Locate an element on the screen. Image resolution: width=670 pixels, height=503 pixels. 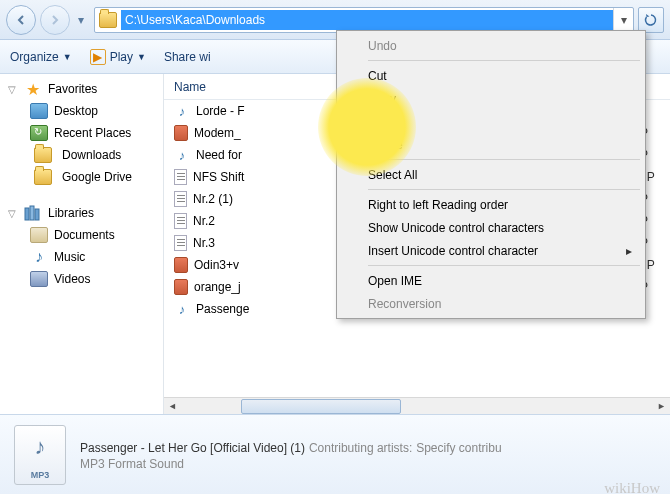
play-button: ▶Play▼ is located at coordinates (118, 57).